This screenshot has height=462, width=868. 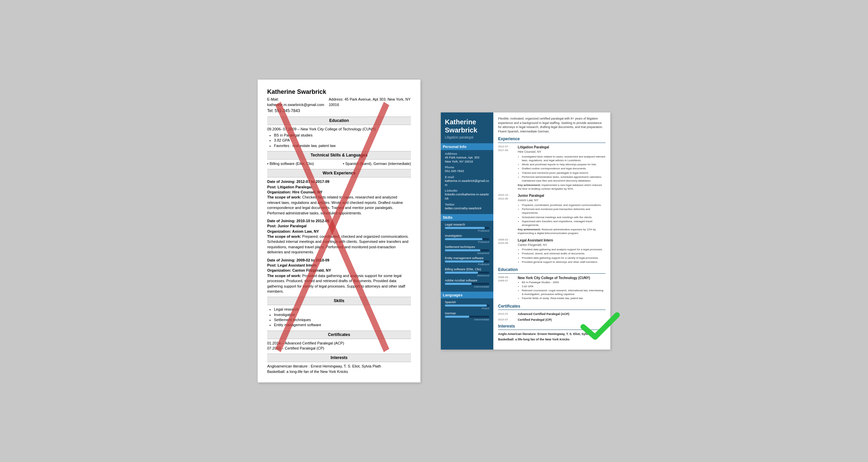 What do you see at coordinates (339, 141) in the screenshot?
I see `edu-bullets: BS in Paralegal studies 3.82 GPA Favorit…` at bounding box center [339, 141].